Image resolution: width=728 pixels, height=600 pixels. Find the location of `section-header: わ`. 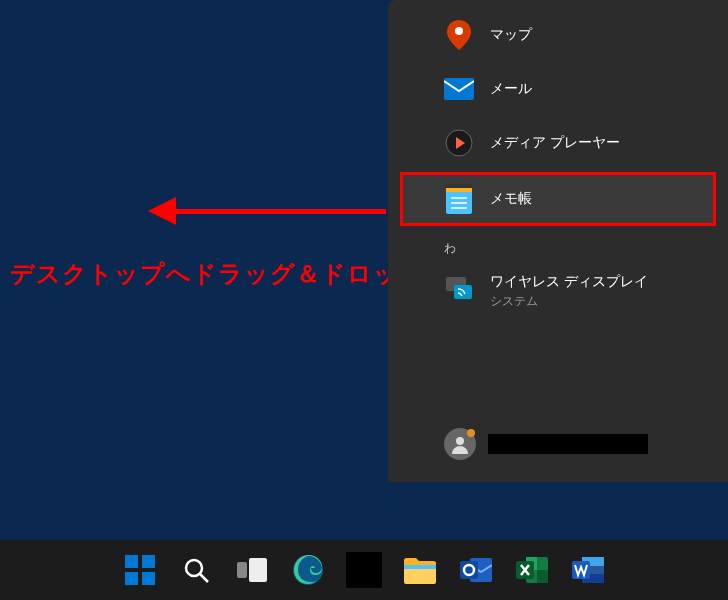

section-header: わ is located at coordinates (558, 244).